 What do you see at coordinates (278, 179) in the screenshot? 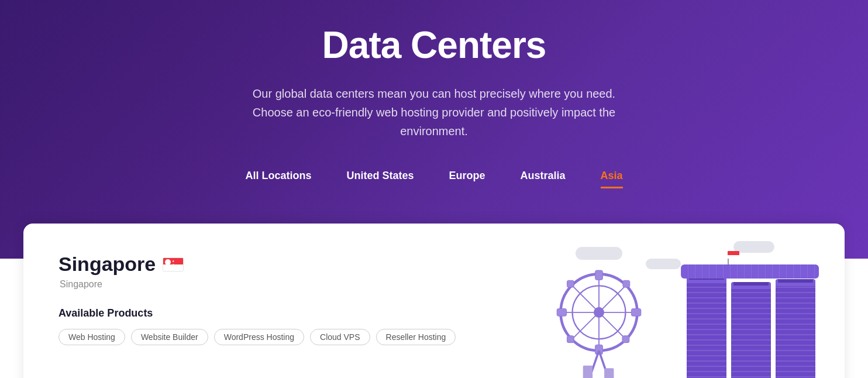
I see `tab-all-locations: All Locations` at bounding box center [278, 179].